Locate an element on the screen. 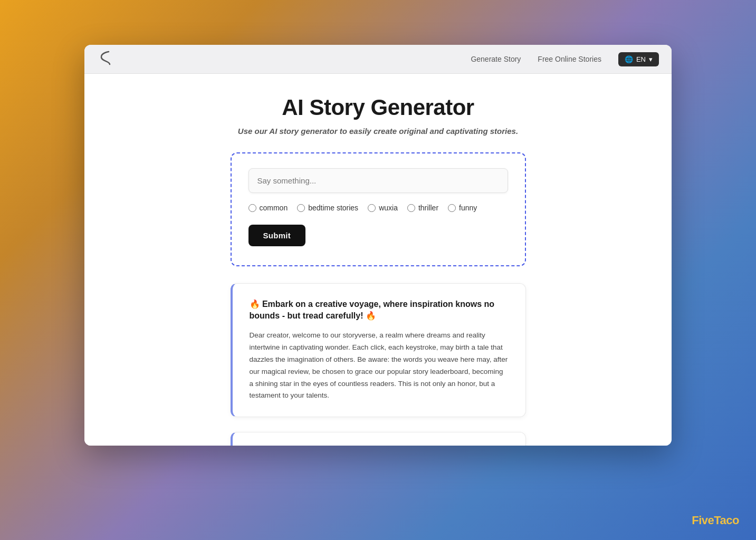 The height and width of the screenshot is (540, 756). form-container: common bedtime stories wuxia thriller fu… is located at coordinates (378, 209).